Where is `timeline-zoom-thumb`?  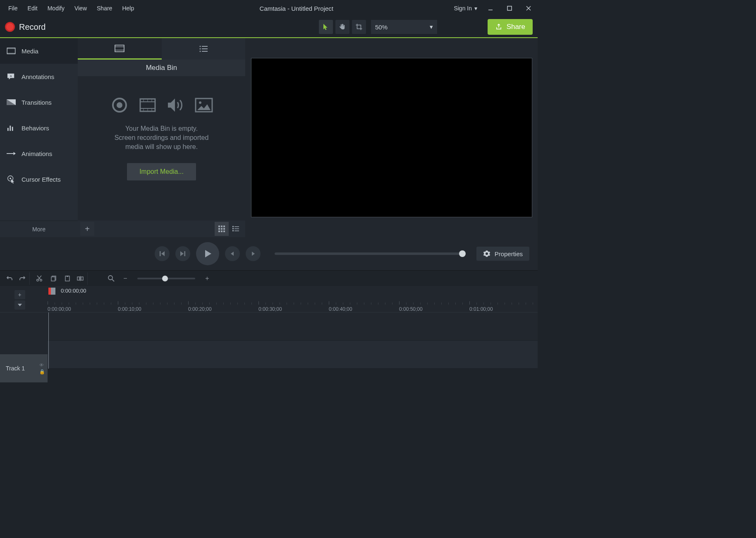
timeline-zoom-thumb is located at coordinates (165, 279).